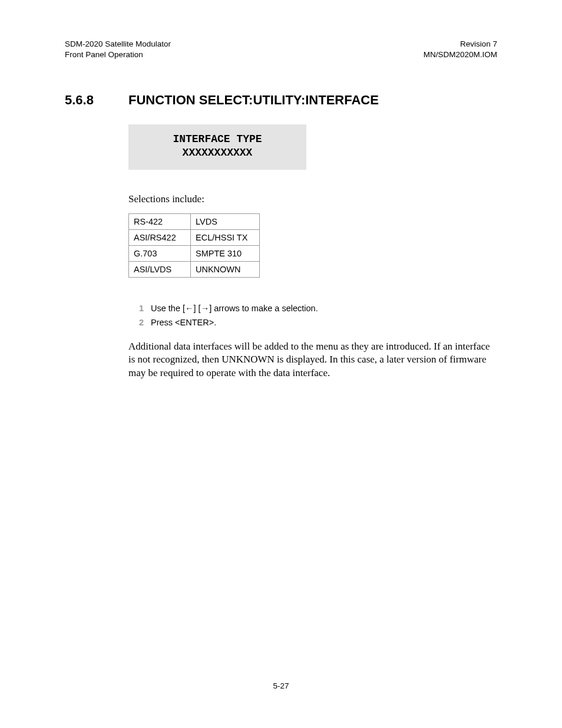  What do you see at coordinates (313, 322) in the screenshot?
I see `step-item: 2 Press <ENTER>.` at bounding box center [313, 322].